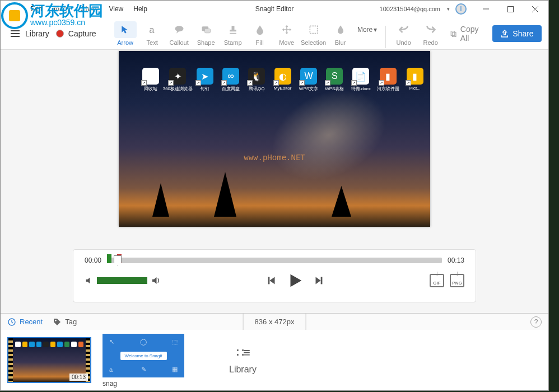 The width and height of the screenshot is (559, 392). I want to click on menu-share: Share, so click(90, 9).